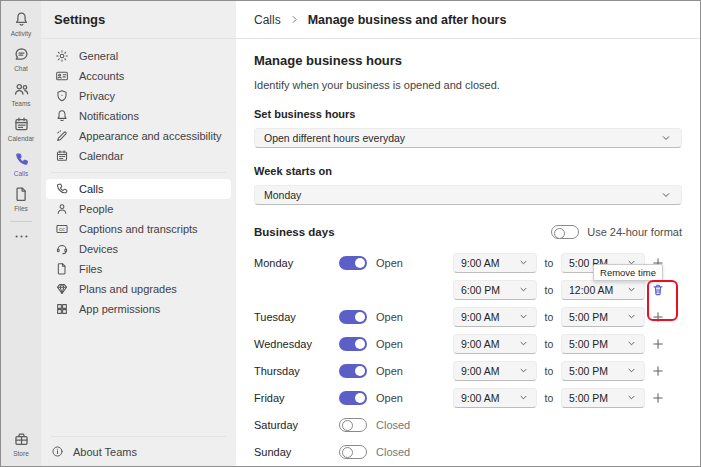  Describe the element at coordinates (90, 269) in the screenshot. I see `sidebar-item-label: Files` at that location.